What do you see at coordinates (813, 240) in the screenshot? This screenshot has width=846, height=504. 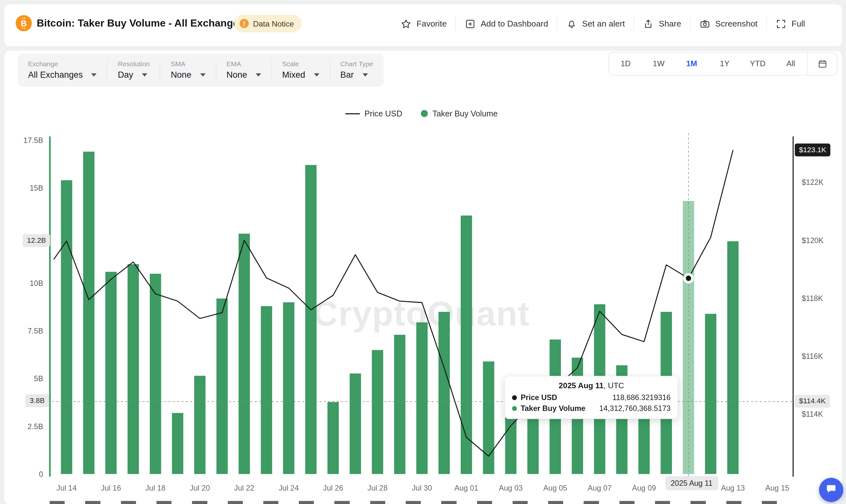 I see `right-axis-tick: $120K` at bounding box center [813, 240].